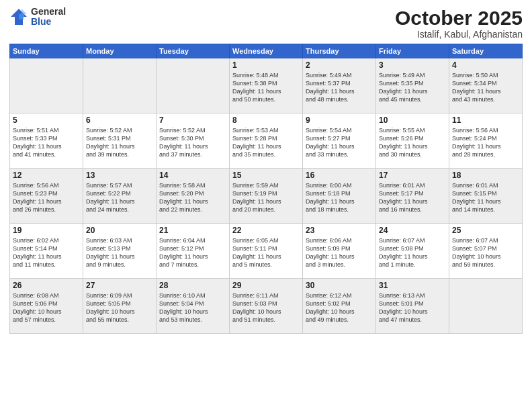  Describe the element at coordinates (412, 175) in the screenshot. I see `day-number: 17` at that location.